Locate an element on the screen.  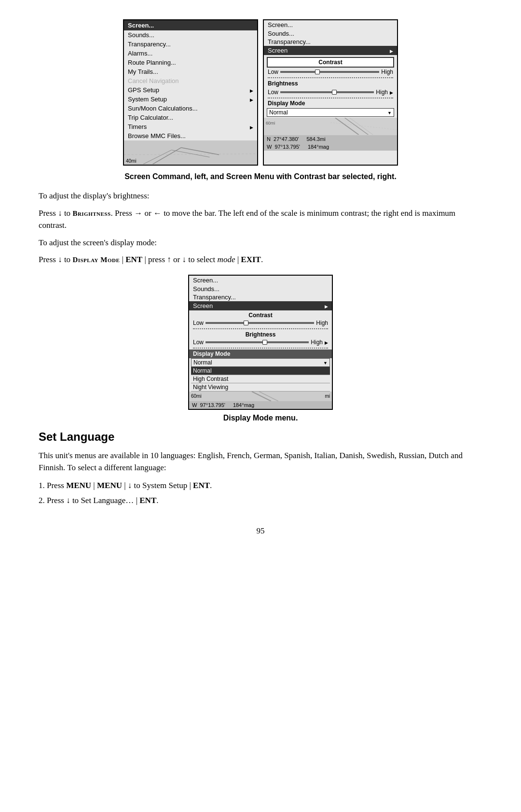
paragraph-2: Press ↓ to Brightness. Press → or ← to m… is located at coordinates (260, 219).